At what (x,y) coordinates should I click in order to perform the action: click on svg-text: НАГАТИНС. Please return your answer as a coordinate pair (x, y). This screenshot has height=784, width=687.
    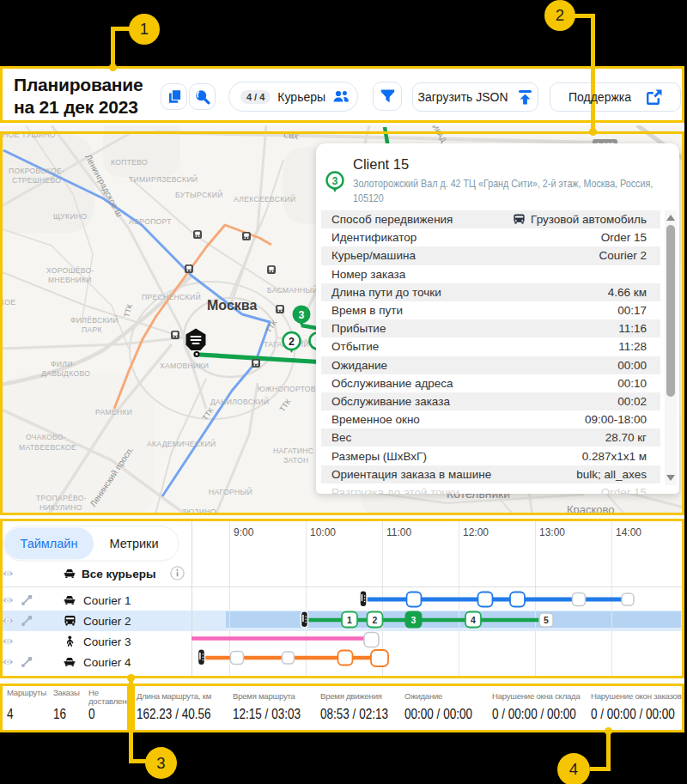
    Looking at the image, I should click on (294, 451).